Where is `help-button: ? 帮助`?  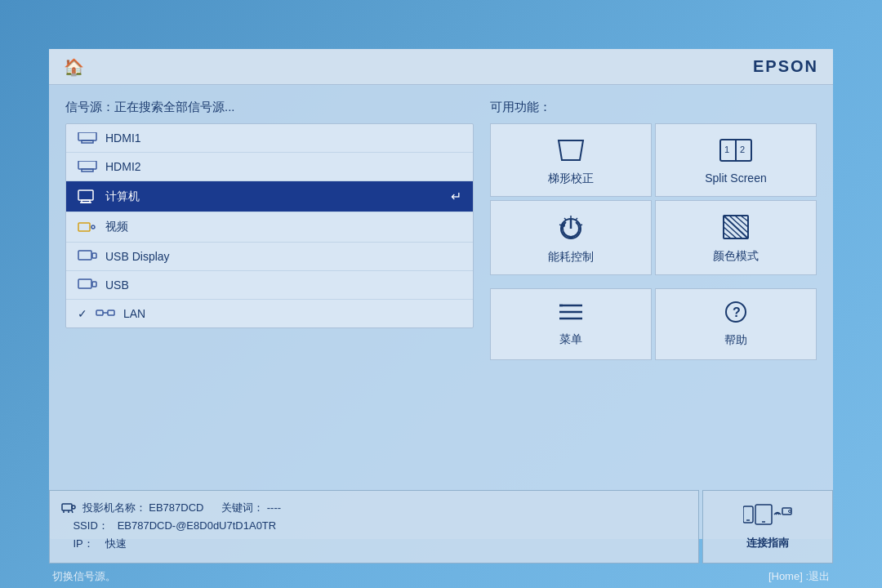
help-button: ? 帮助 is located at coordinates (736, 324).